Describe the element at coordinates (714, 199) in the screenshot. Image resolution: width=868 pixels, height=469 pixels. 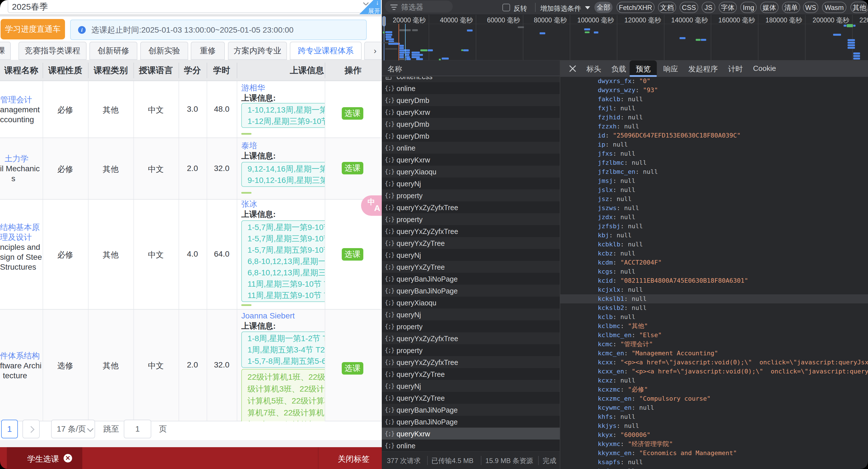
I see `json-line: jsz: null` at that location.